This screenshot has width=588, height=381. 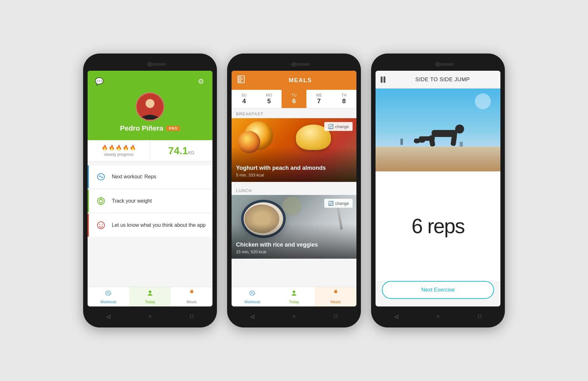 I want to click on tab-meals-label-2: Meals, so click(x=336, y=302).